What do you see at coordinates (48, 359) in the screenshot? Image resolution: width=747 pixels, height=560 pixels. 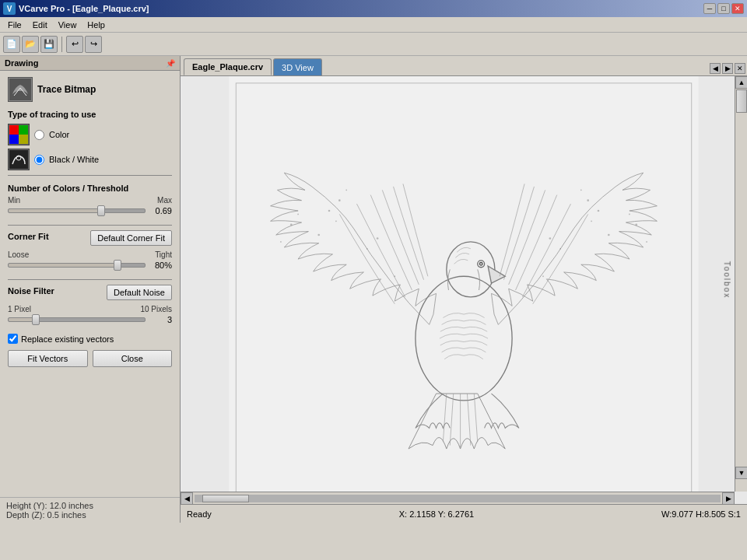 I see `fit-vectors-button: Fit Vectors` at bounding box center [48, 359].